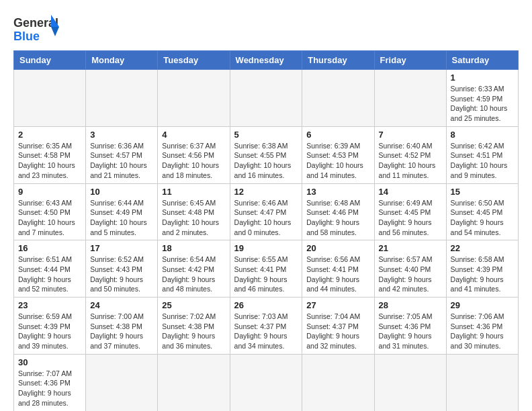  I want to click on day-number: 20, so click(338, 248).